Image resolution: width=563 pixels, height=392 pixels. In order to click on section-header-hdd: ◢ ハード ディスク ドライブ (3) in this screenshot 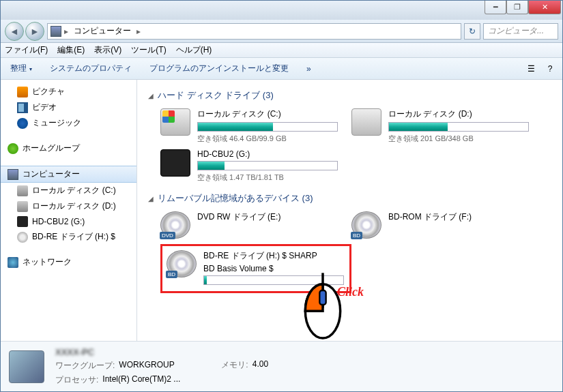, I will do `click(349, 95)`.